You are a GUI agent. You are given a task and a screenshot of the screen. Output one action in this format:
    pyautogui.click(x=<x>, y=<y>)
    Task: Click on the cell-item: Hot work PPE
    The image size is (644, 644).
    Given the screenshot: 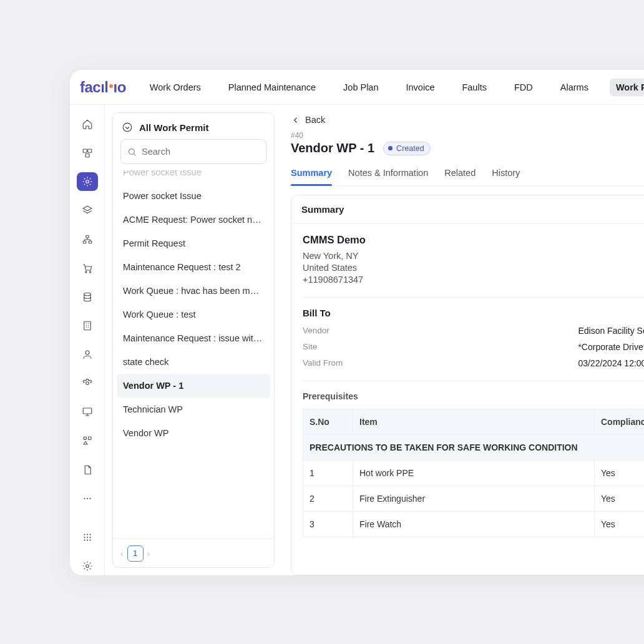 What is the action you would take?
    pyautogui.click(x=474, y=473)
    